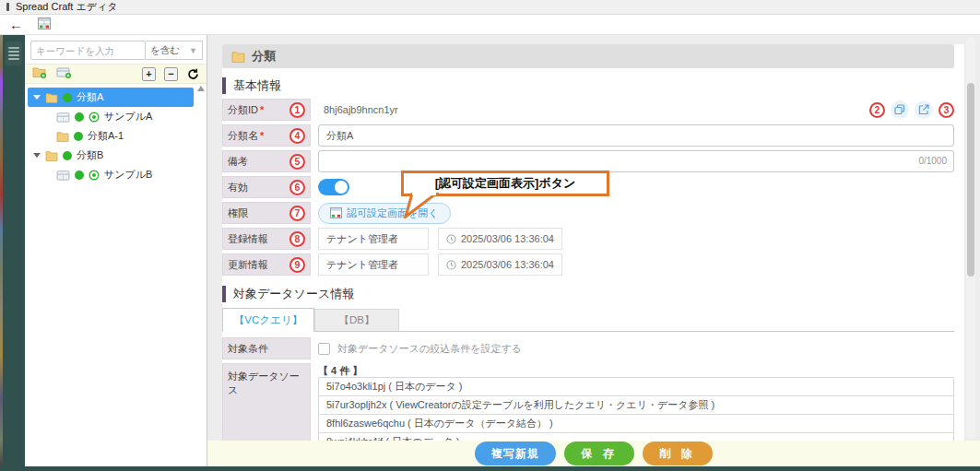 Image resolution: width=980 pixels, height=471 pixels. What do you see at coordinates (588, 348) in the screenshot?
I see `field-row-target-condition: 対象条件 対象データソースの絞込条件を設定する` at bounding box center [588, 348].